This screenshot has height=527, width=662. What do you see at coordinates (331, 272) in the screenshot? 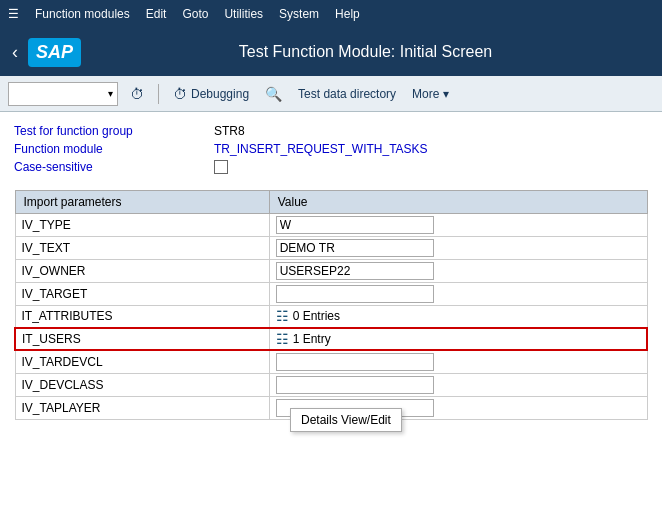
I see `table-row: IV_OWNER` at bounding box center [331, 272].